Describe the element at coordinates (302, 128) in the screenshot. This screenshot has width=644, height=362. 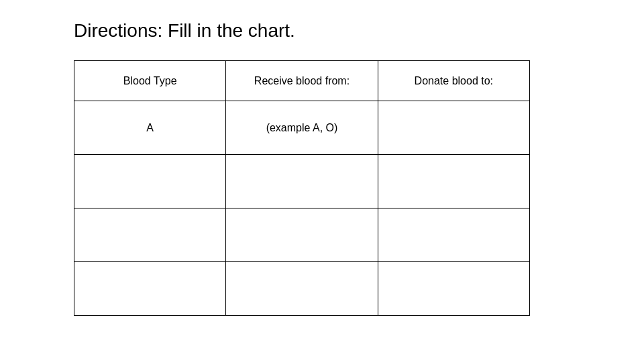
I see `table-row: A (example A, O)` at that location.